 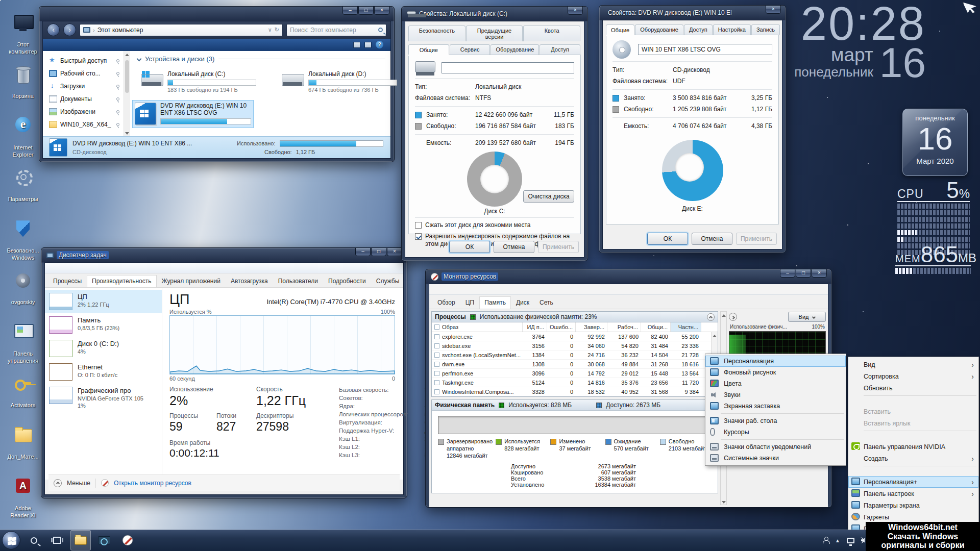 What do you see at coordinates (103, 372) in the screenshot?
I see `performance-sidebar-item: Ethernet О: 0 П: 0 кбит/с` at bounding box center [103, 372].